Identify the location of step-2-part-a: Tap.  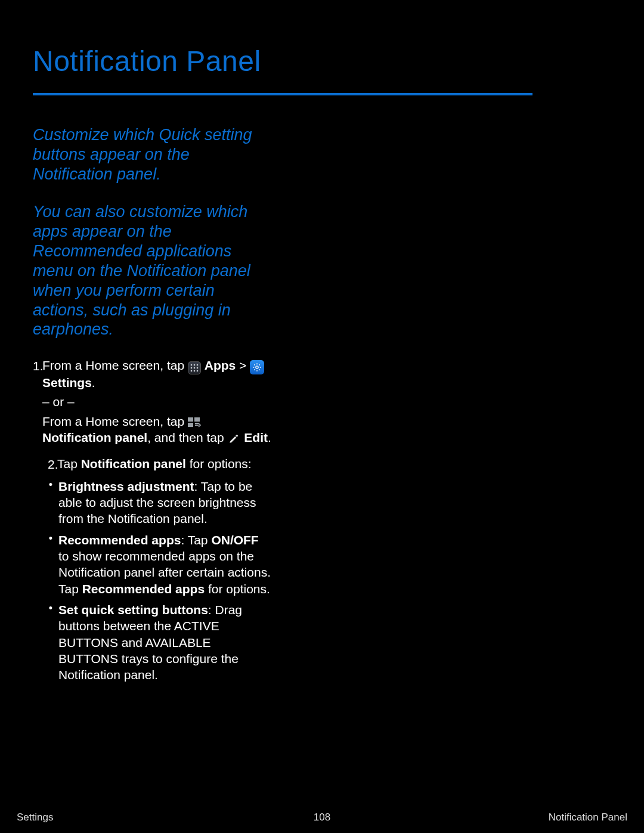
(69, 464).